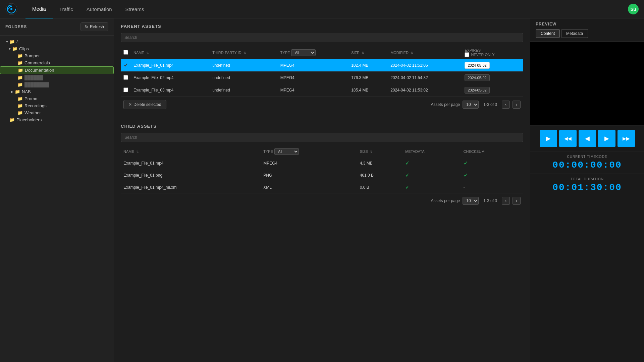 The image size is (644, 362). I want to click on expand-icon: ▶, so click(13, 92).